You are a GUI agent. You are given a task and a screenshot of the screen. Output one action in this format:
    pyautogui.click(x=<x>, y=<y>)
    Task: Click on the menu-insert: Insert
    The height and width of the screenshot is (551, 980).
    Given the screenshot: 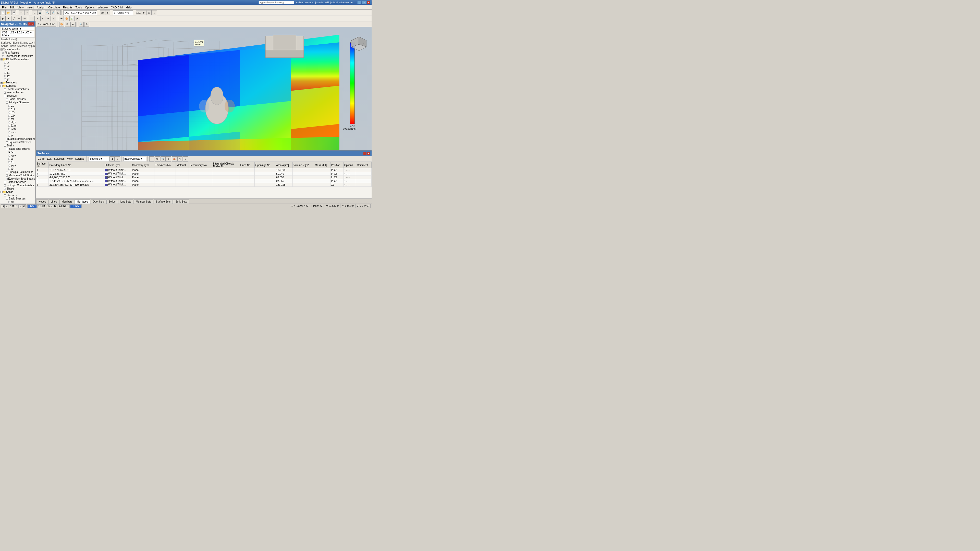 What is the action you would take?
    pyautogui.click(x=30, y=8)
    